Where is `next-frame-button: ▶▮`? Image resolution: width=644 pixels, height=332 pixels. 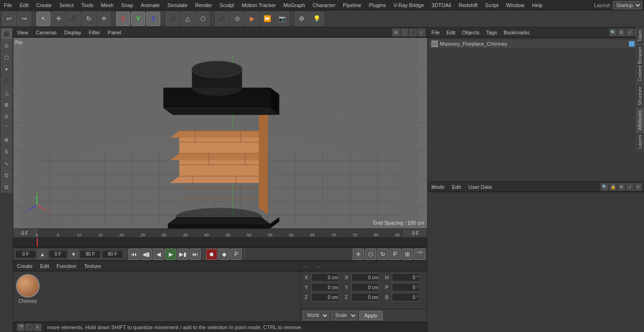 next-frame-button: ▶▮ is located at coordinates (183, 254).